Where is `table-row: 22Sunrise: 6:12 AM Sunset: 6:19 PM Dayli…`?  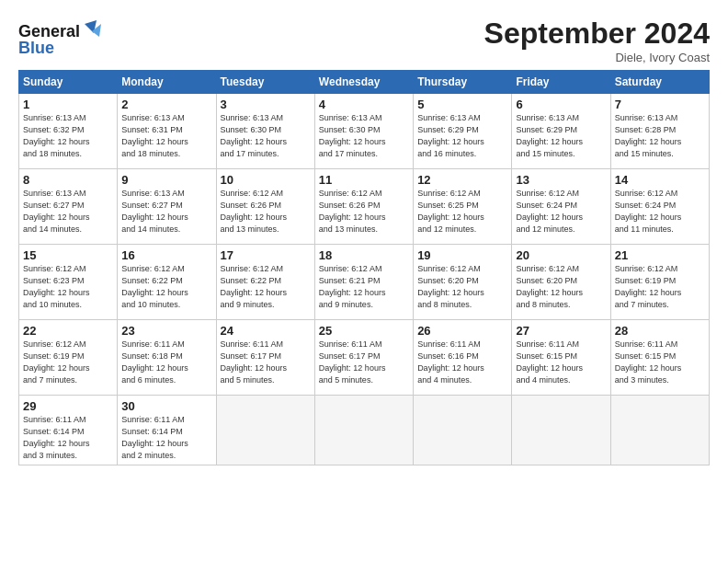 table-row: 22Sunrise: 6:12 AM Sunset: 6:19 PM Dayli… is located at coordinates (68, 358).